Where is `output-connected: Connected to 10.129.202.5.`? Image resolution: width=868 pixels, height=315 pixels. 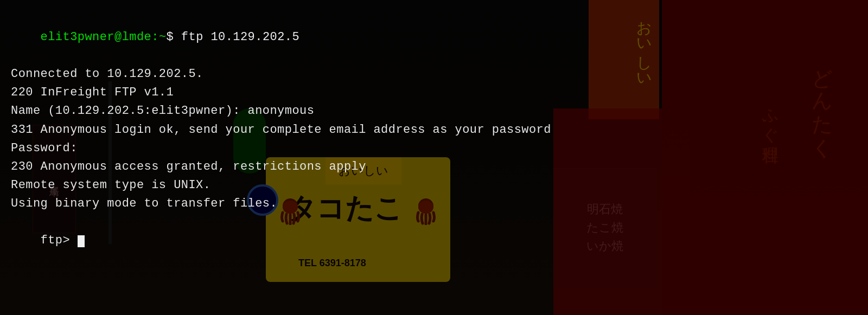 output-connected: Connected to 10.129.202.5. is located at coordinates (434, 74).